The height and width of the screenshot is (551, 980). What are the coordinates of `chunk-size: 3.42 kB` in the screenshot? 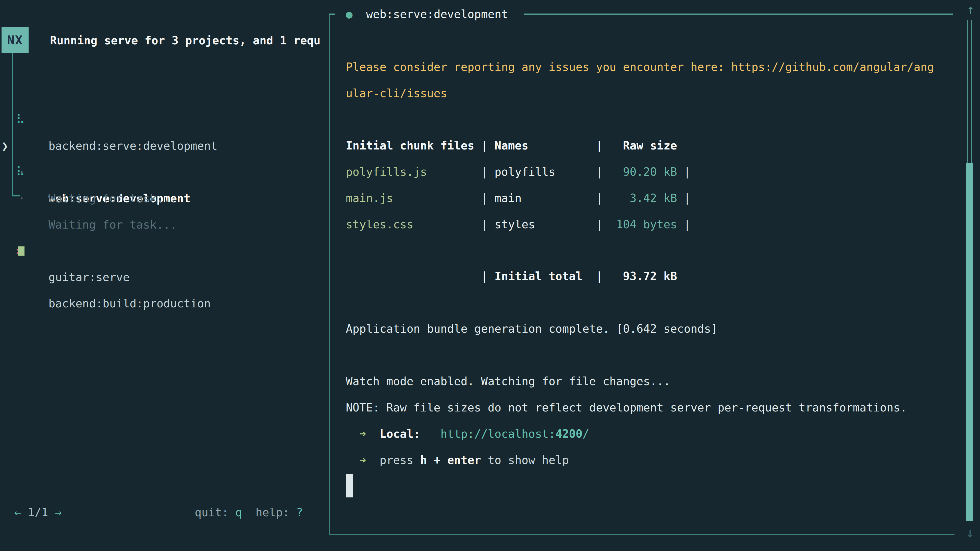 It's located at (643, 198).